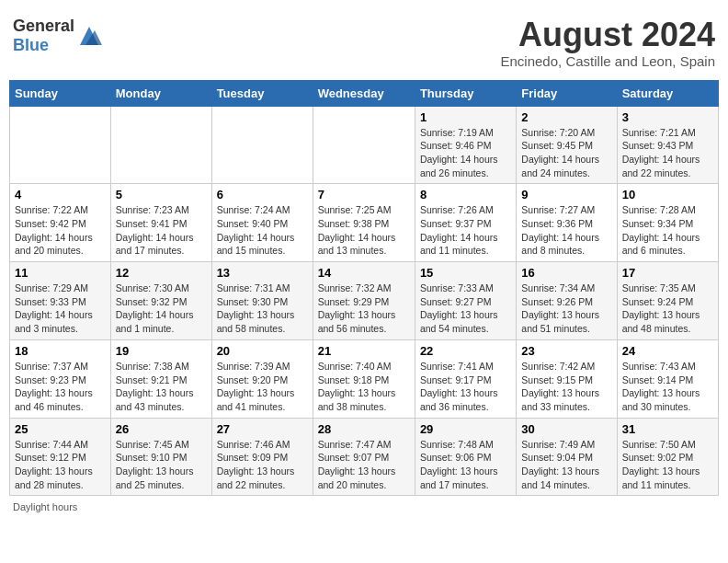  Describe the element at coordinates (364, 386) in the screenshot. I see `day-info: Sunrise: 7:40 AMSunset: 9:18 PMDaylight:…` at that location.